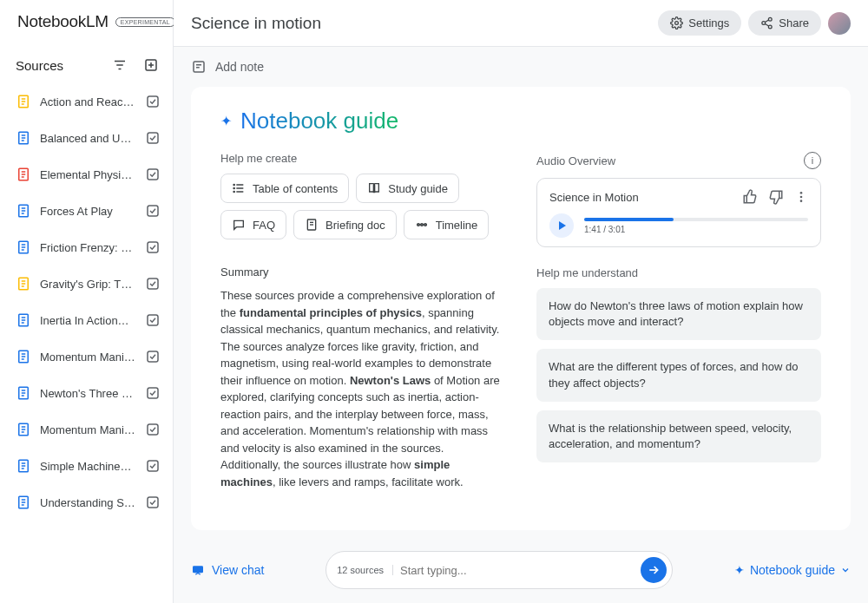 The width and height of the screenshot is (868, 603). What do you see at coordinates (408, 188) in the screenshot?
I see `chip-study: Study guide` at bounding box center [408, 188].